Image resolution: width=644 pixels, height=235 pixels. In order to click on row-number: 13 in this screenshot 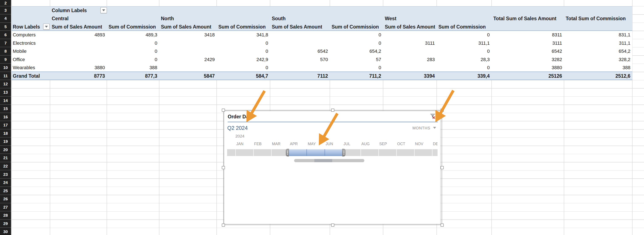, I will do `click(6, 92)`.